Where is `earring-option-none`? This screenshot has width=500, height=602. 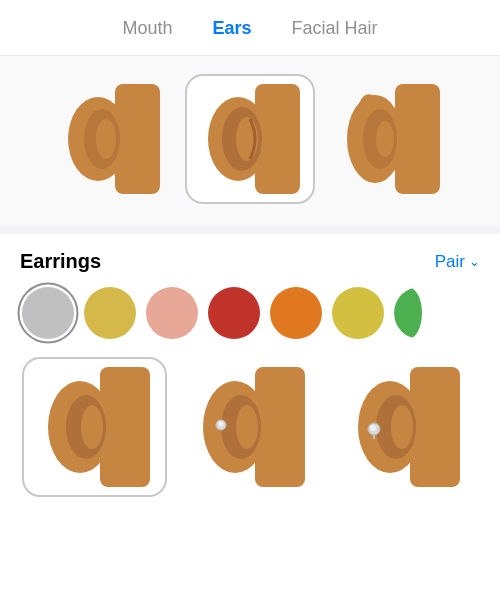
earring-option-none is located at coordinates (94, 427).